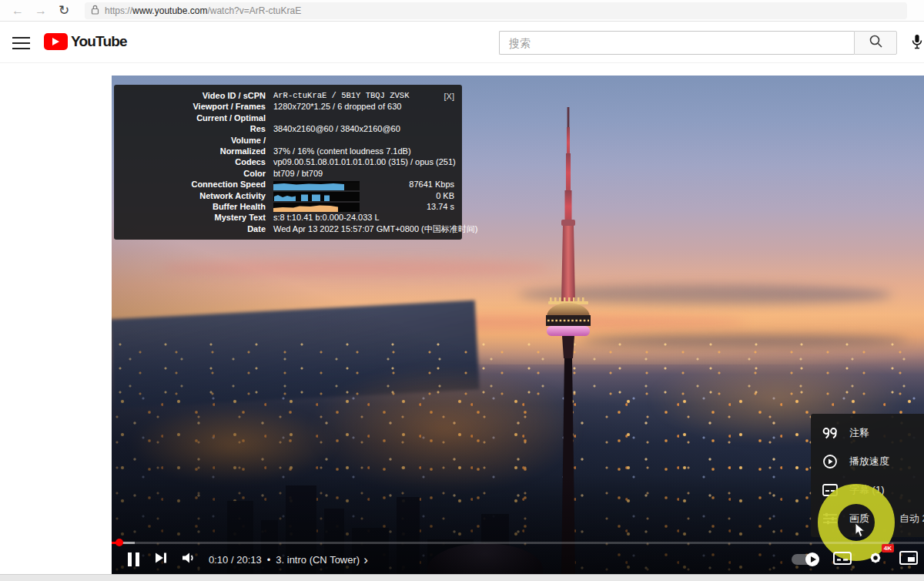  What do you see at coordinates (867, 461) in the screenshot?
I see `menu-item-playback-speed: 播放速度` at bounding box center [867, 461].